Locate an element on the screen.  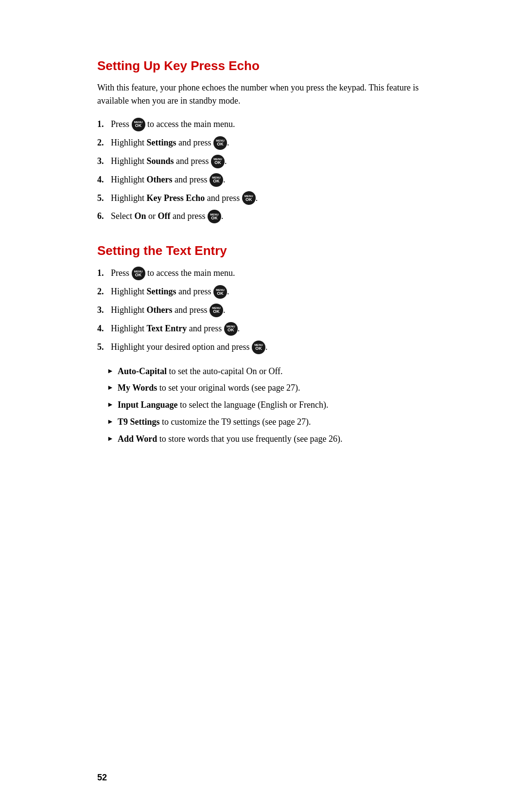
step-2-4: 4. Highlight Text Entry and press MENUOK… is located at coordinates (267, 329).